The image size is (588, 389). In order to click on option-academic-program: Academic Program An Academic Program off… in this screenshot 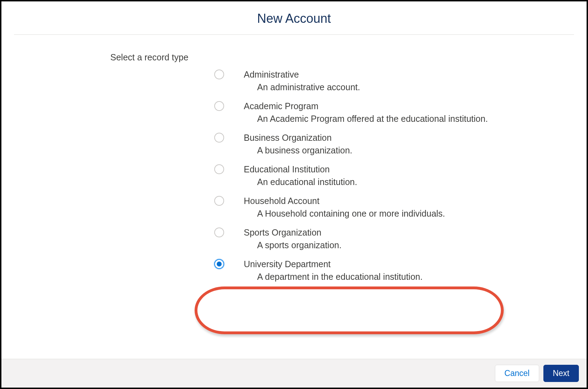, I will do `click(393, 113)`.